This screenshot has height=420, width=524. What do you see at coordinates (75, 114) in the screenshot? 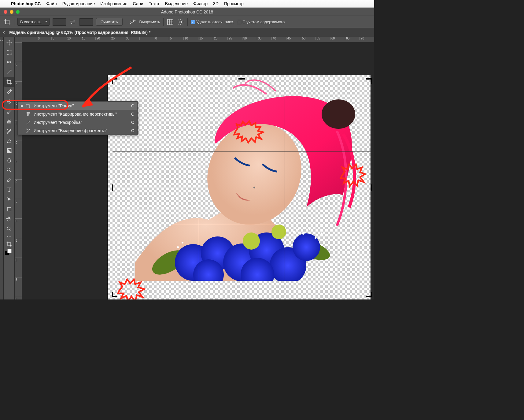
I see `flyout-label: Инструмент "Кадрирование перспективы"` at bounding box center [75, 114].